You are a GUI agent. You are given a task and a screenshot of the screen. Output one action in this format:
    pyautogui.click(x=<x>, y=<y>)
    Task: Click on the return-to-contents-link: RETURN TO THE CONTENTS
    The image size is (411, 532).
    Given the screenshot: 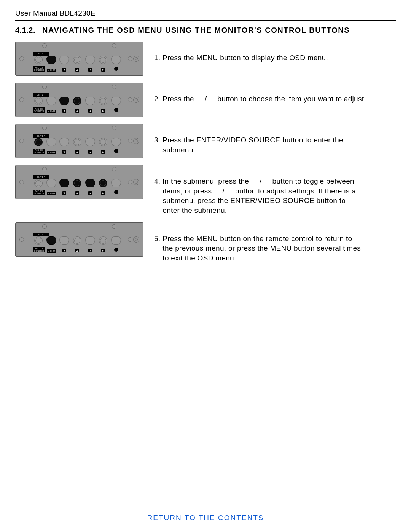 What is the action you would take?
    pyautogui.click(x=206, y=518)
    